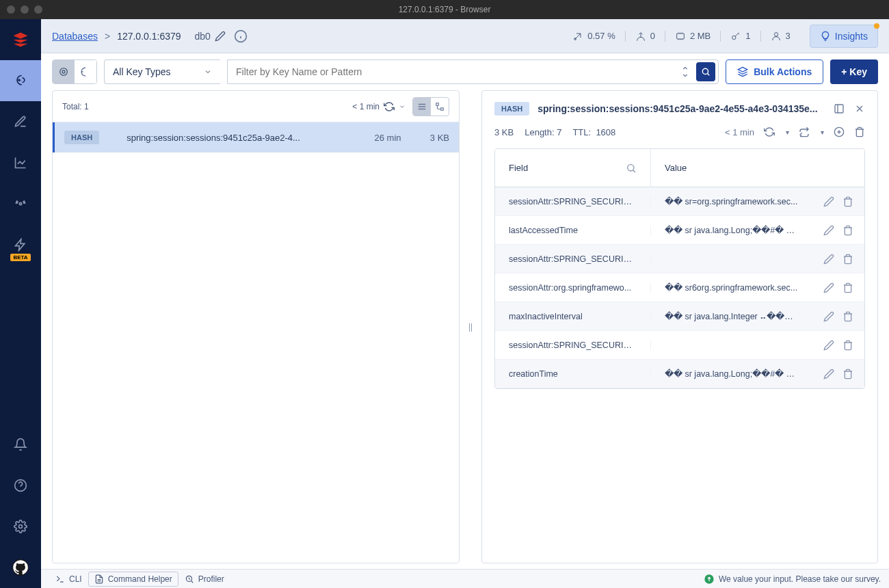  What do you see at coordinates (162, 72) in the screenshot?
I see `key-type-filter: All Key Types` at bounding box center [162, 72].